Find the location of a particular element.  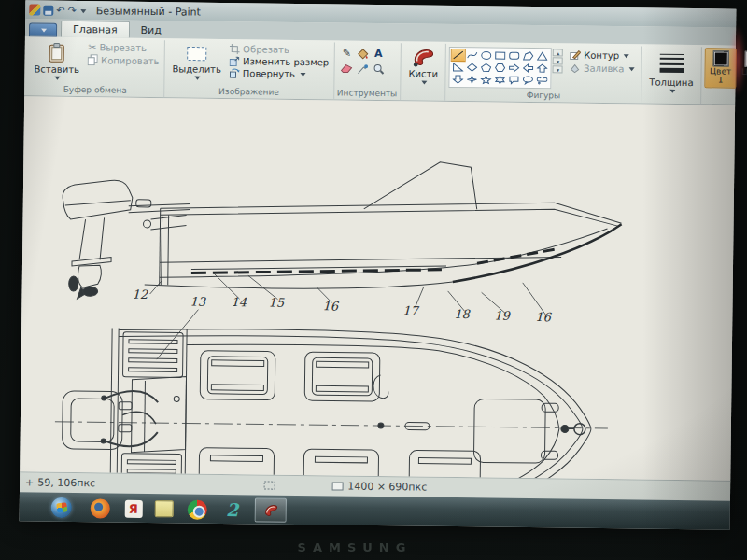

shape-arrow-down is located at coordinates (458, 79).